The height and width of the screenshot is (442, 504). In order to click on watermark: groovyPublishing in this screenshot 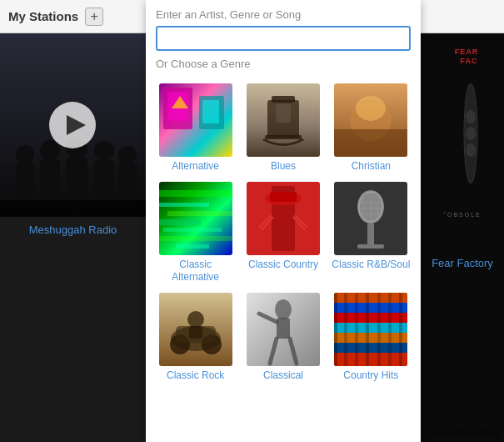, I will do `click(465, 433)`.